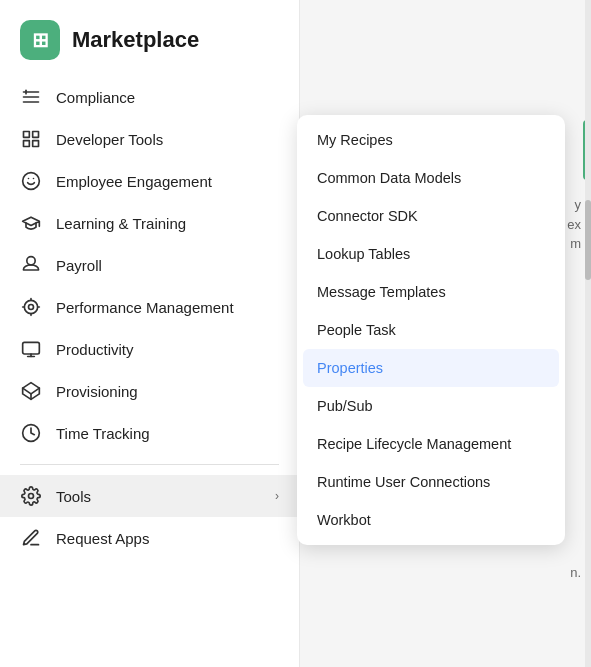  What do you see at coordinates (150, 349) in the screenshot?
I see `sidebar-item-productivity: Productivity` at bounding box center [150, 349].